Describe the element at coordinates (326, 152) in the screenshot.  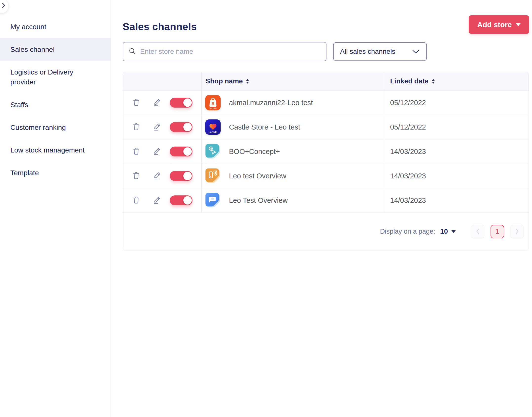
I see `table-row: BOO+Concept+ 14/03/2023` at that location.